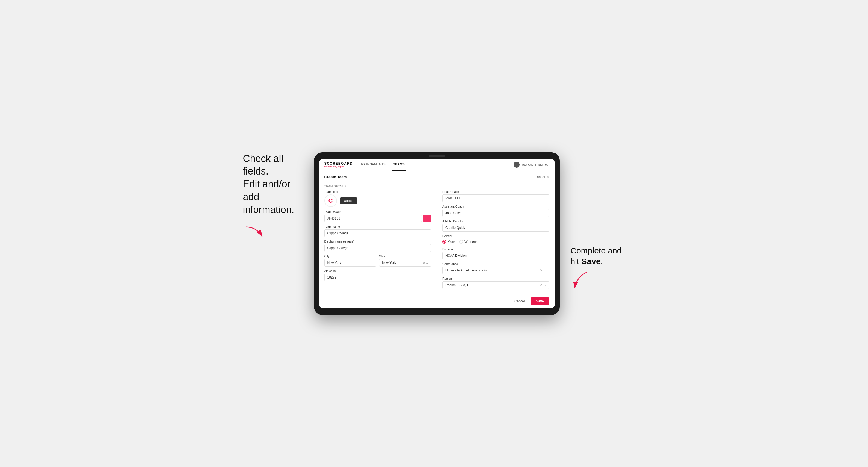  Describe the element at coordinates (520, 301) in the screenshot. I see `cancel-button: Cancel` at that location.